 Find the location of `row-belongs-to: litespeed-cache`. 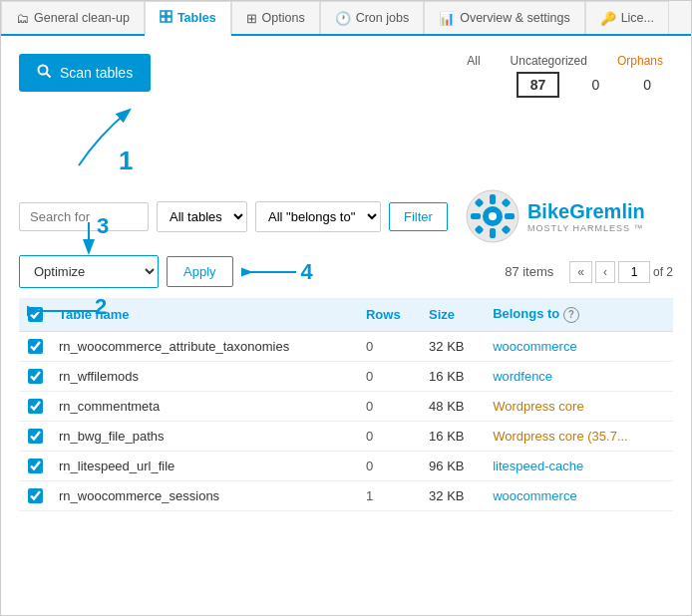

row-belongs-to: litespeed-cache is located at coordinates (578, 465).